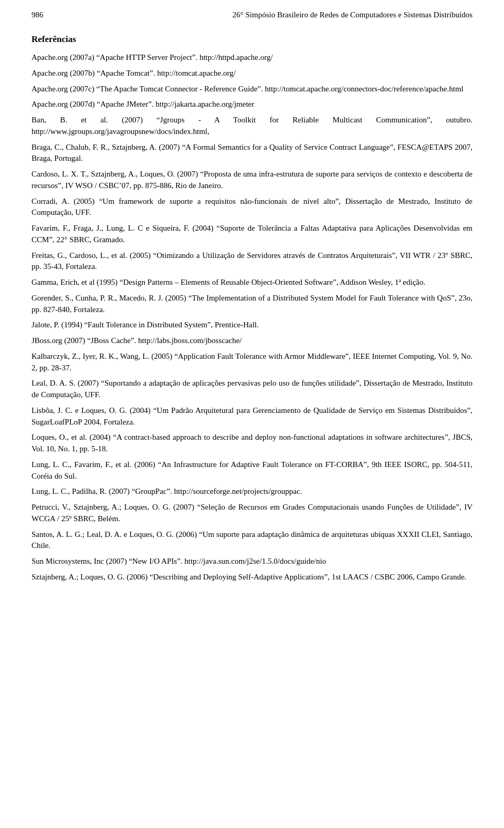 The width and height of the screenshot is (504, 828). Describe the element at coordinates (252, 74) in the screenshot. I see `list-item: Apache.org (2007b) “Apache Tomcat”. http…` at that location.